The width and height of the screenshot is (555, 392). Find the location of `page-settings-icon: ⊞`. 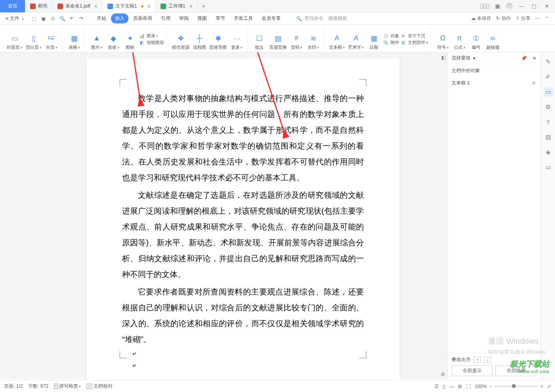

page-settings-icon: ⊞ is located at coordinates (443, 374).